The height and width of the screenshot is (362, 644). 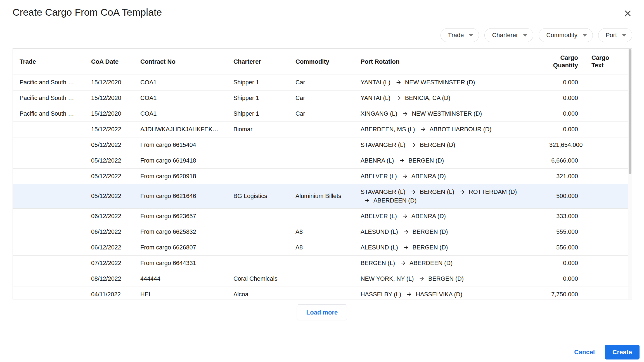 I want to click on column-header-cargo-quantity: Cargo Quantity, so click(x=564, y=61).